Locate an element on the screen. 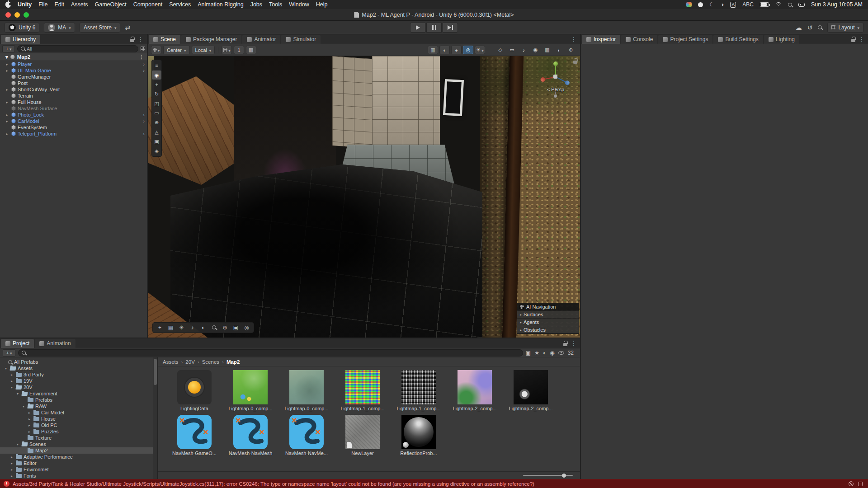 The width and height of the screenshot is (868, 488). tab-lighting: Lighting is located at coordinates (782, 39).